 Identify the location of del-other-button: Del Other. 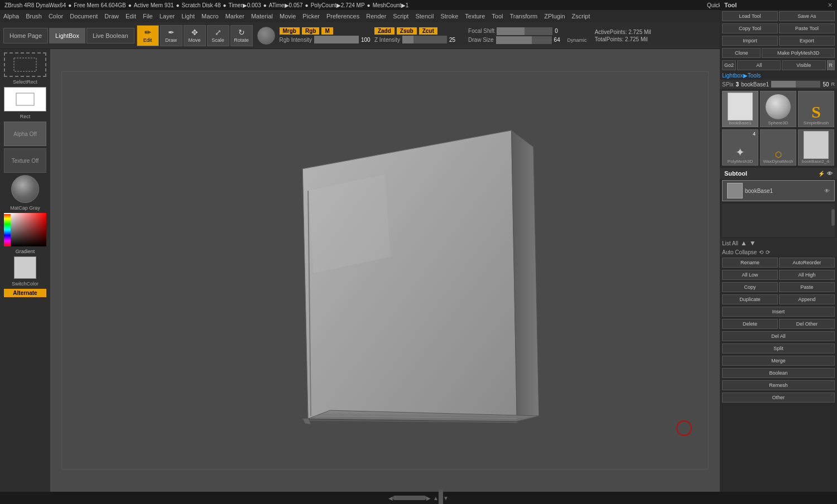
(807, 324).